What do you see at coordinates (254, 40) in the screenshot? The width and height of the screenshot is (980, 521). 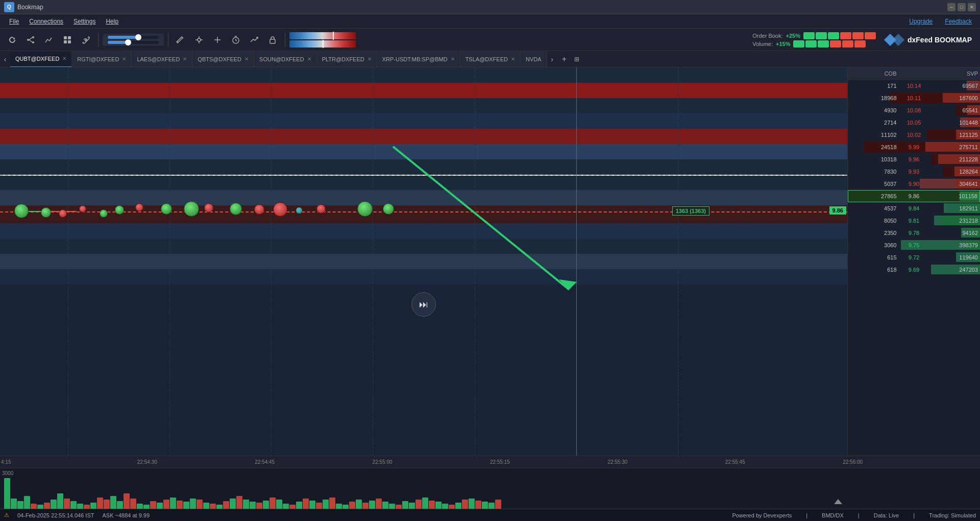 I see `toolbar-trend-btn` at bounding box center [254, 40].